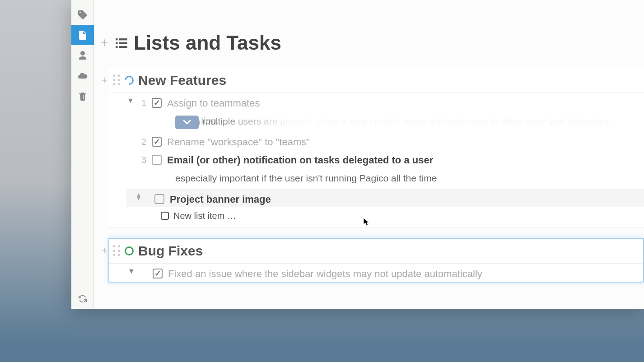  Describe the element at coordinates (83, 35) in the screenshot. I see `document-icon` at that location.